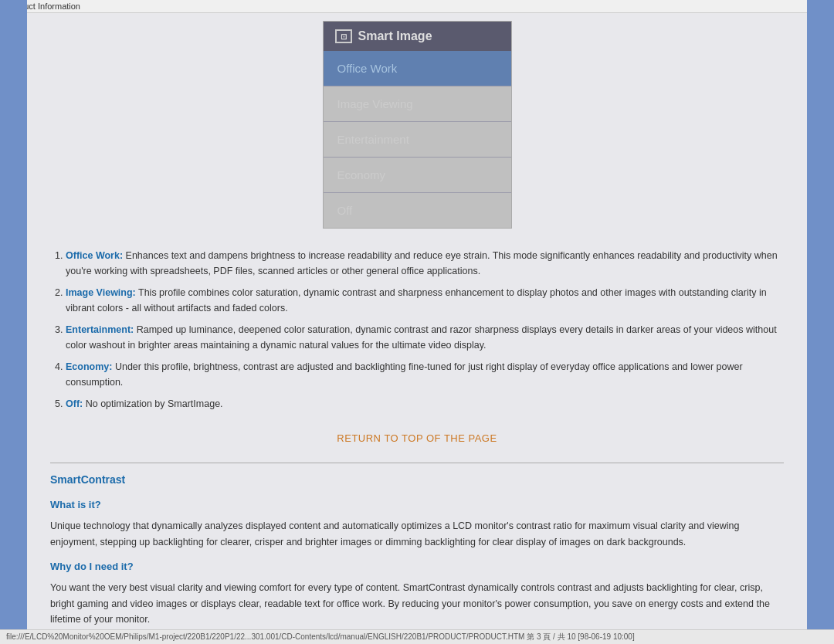 Image resolution: width=834 pixels, height=644 pixels. What do you see at coordinates (94, 256) in the screenshot?
I see `desc-label-0: Office Work:` at bounding box center [94, 256].